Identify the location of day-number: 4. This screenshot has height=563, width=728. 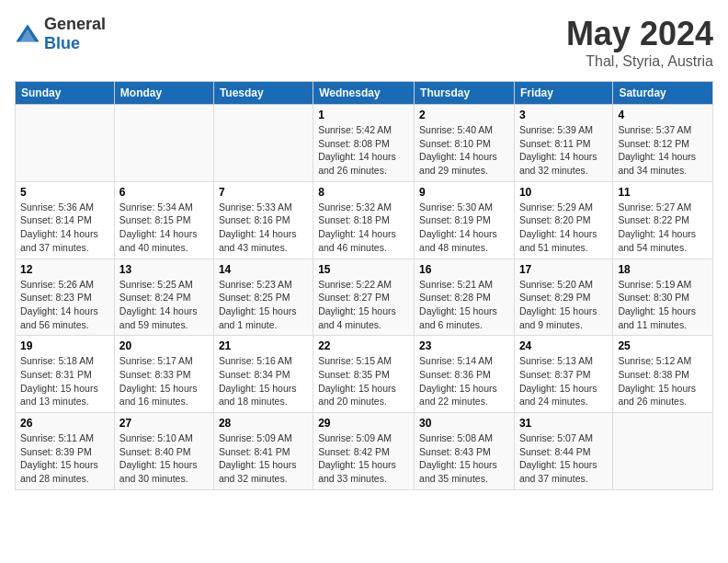
(663, 115).